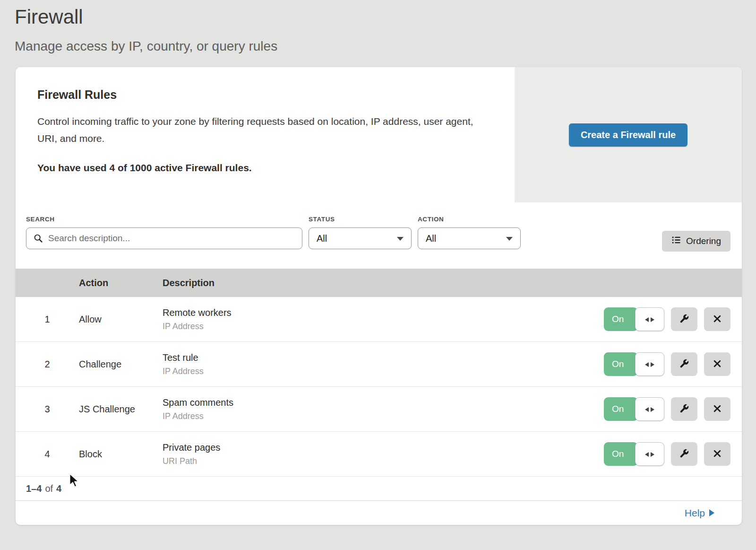 This screenshot has height=550, width=756. I want to click on search-filter-group: SEARCH, so click(164, 233).